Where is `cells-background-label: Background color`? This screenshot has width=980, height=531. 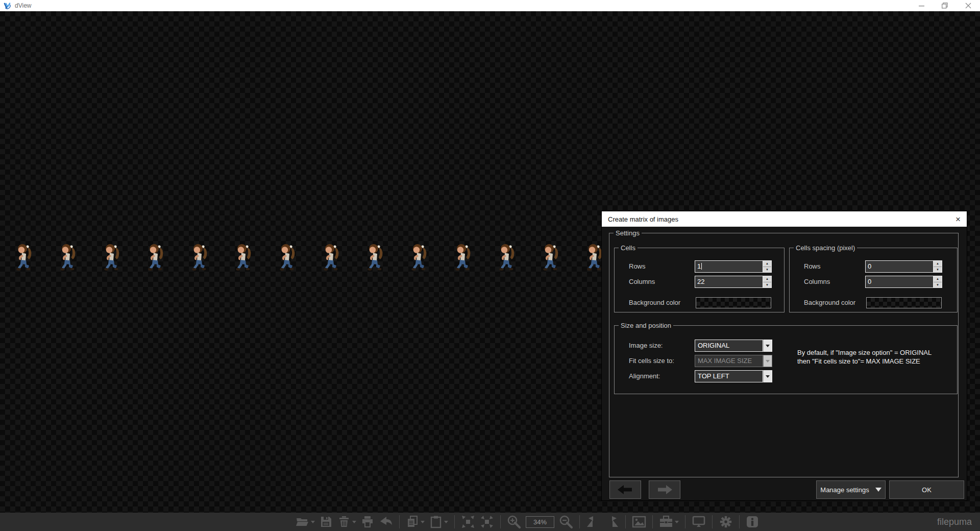 cells-background-label: Background color is located at coordinates (654, 302).